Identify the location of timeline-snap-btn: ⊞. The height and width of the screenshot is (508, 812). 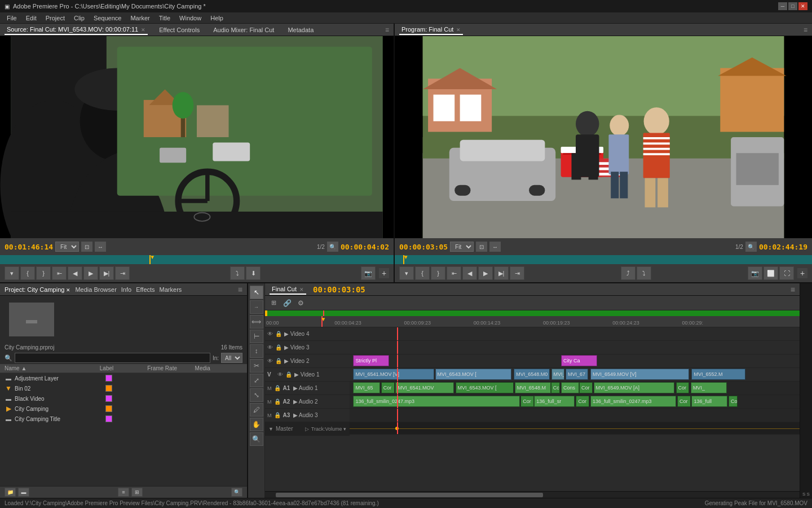
(273, 303).